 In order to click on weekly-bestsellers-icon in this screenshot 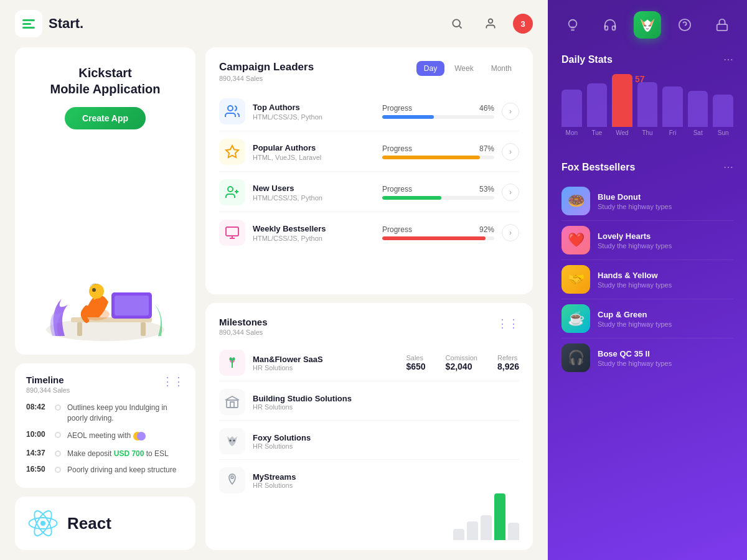, I will do `click(232, 233)`.